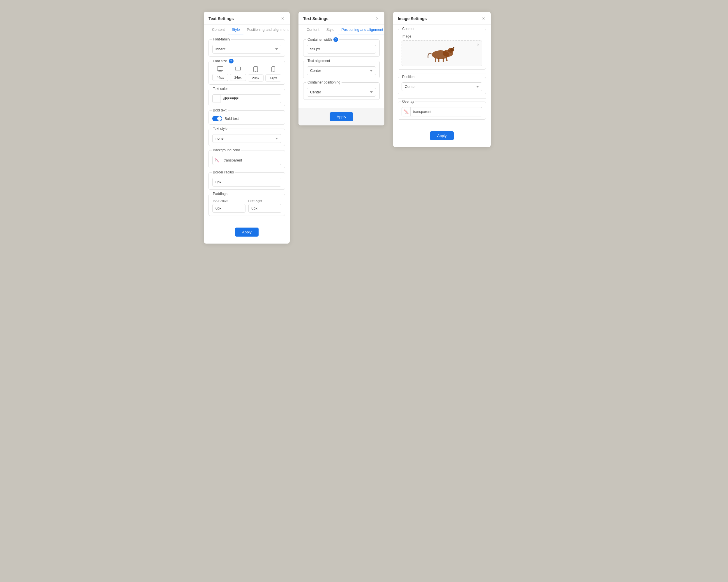 The width and height of the screenshot is (728, 582). I want to click on tab-style-1: Style, so click(236, 30).